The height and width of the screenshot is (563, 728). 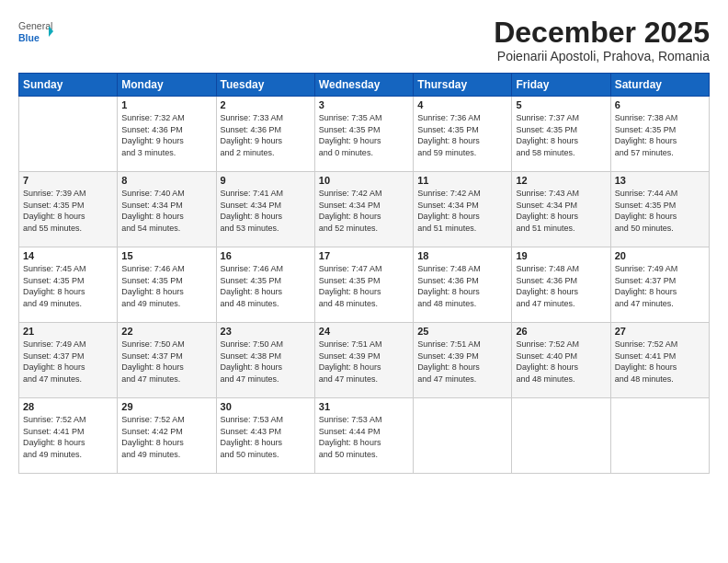 What do you see at coordinates (561, 331) in the screenshot?
I see `day-number: 26` at bounding box center [561, 331].